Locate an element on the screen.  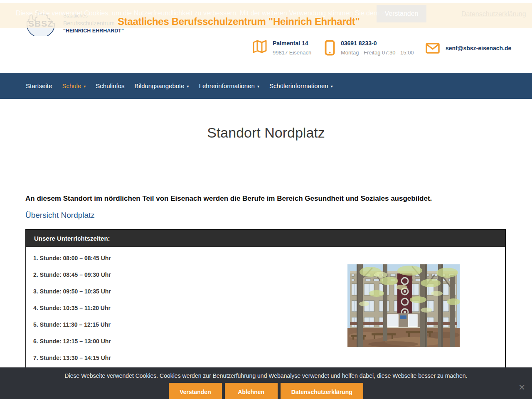
phone-number: 03691 8233-0 is located at coordinates (377, 43).